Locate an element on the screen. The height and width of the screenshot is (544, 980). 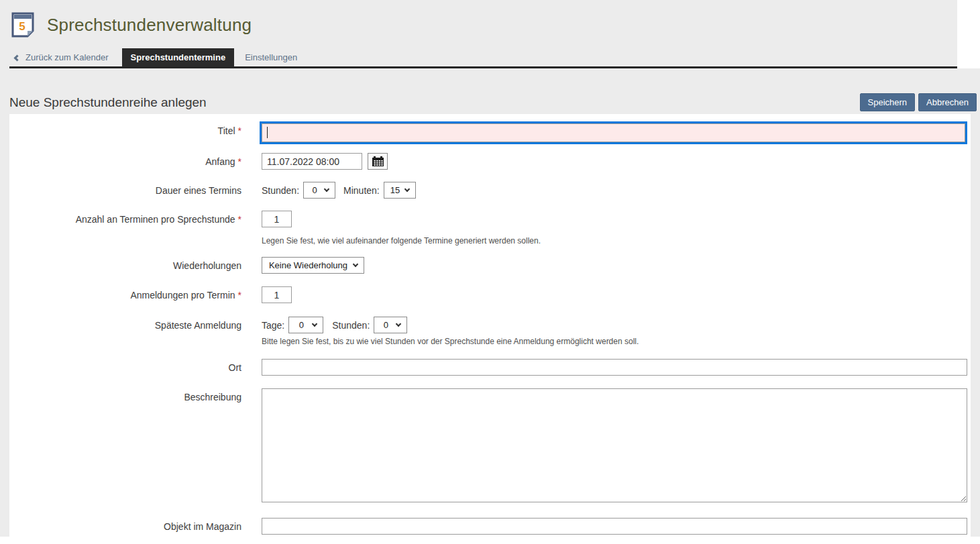
dauer-stunden-select: 0 is located at coordinates (319, 191).